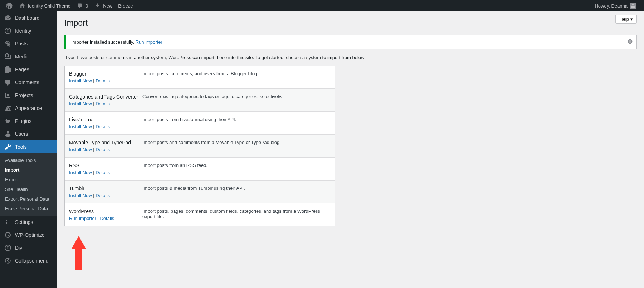  I want to click on menu-label: Pages, so click(22, 69).